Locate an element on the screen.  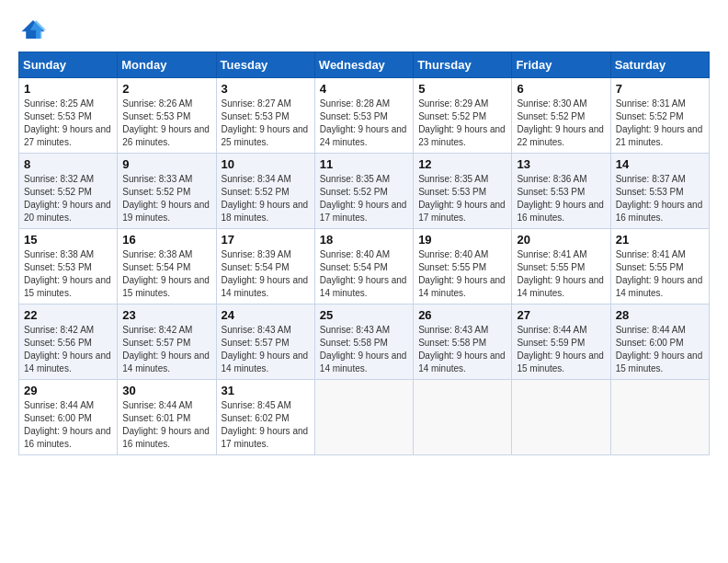
week-row-4: 22Sunrise: 8:42 AMSunset: 5:56 PMDayligh… is located at coordinates (364, 342).